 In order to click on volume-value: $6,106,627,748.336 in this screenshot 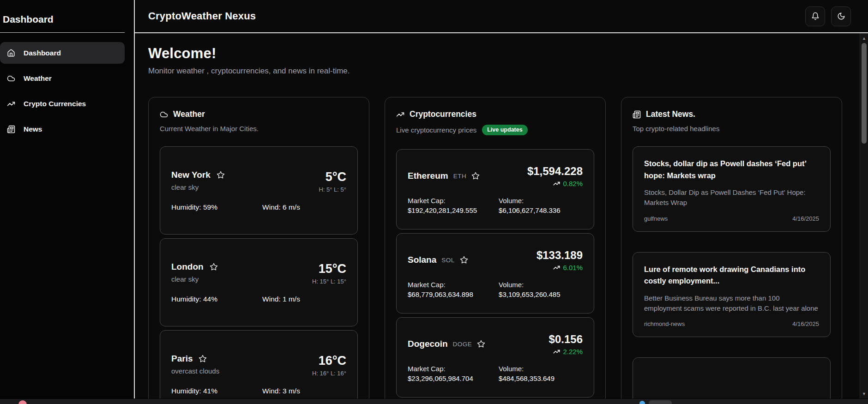, I will do `click(541, 211)`.